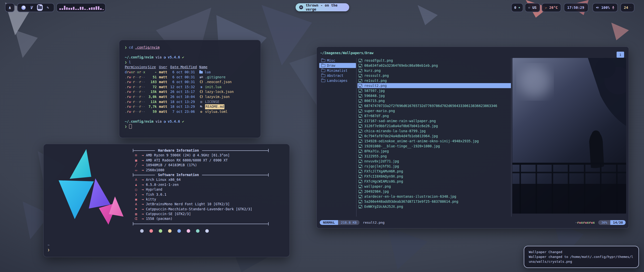 Image resolution: width=644 pixels, height=272 pixels. What do you see at coordinates (434, 191) in the screenshot?
I see `file-row: 20492984.jpg` at bounding box center [434, 191].